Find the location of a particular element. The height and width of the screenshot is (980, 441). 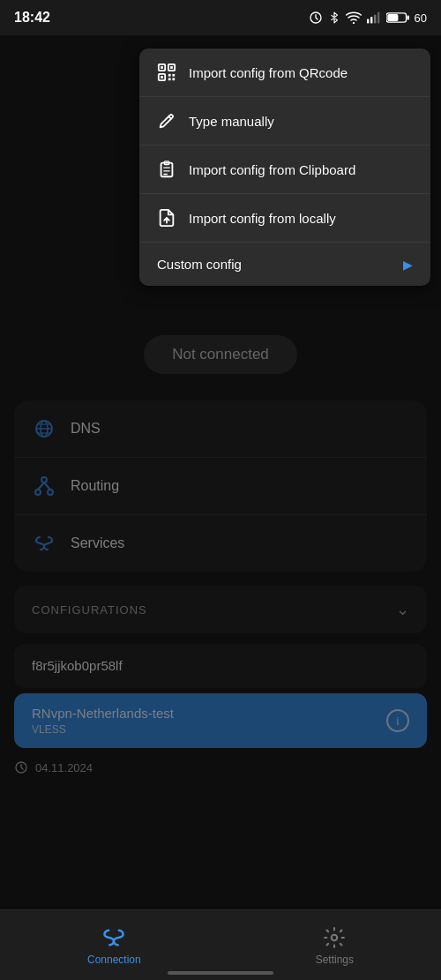

bottom-nav: Connection Settings is located at coordinates (220, 945).